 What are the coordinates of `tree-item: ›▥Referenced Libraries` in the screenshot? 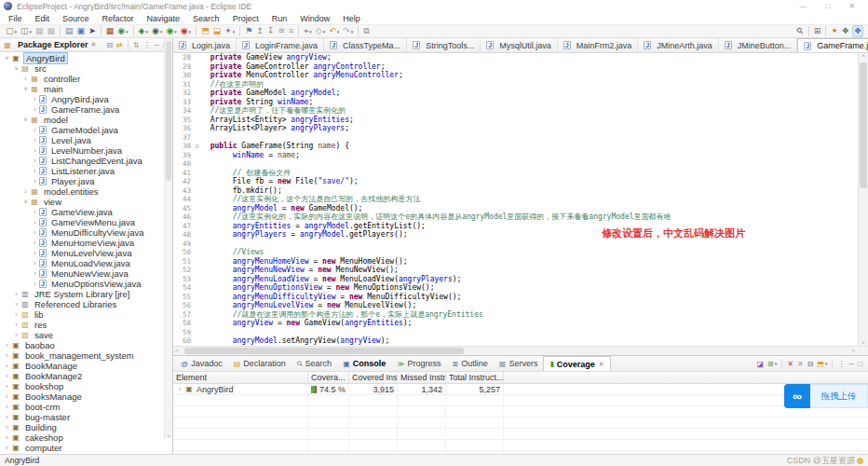 It's located at (86, 304).